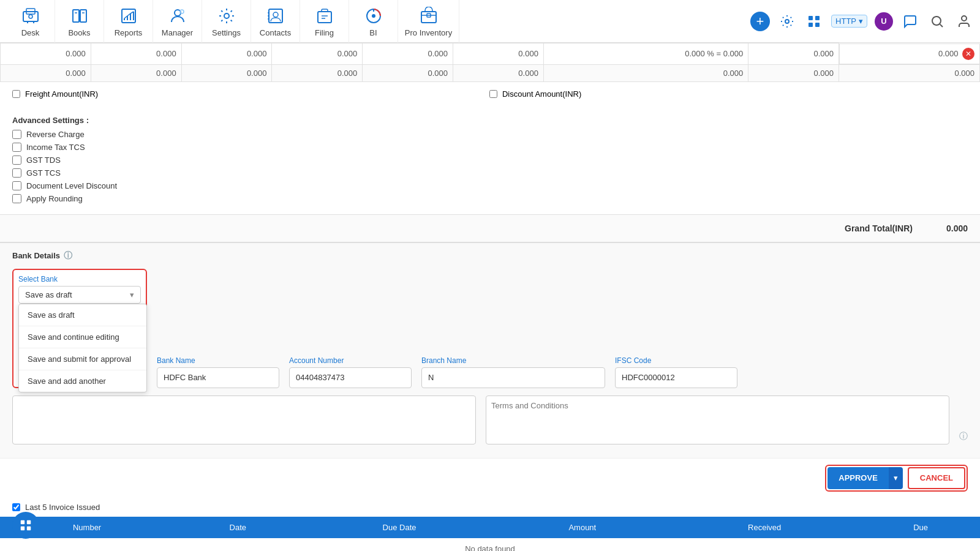  What do you see at coordinates (718, 420) in the screenshot?
I see `terms-textarea` at bounding box center [718, 420].